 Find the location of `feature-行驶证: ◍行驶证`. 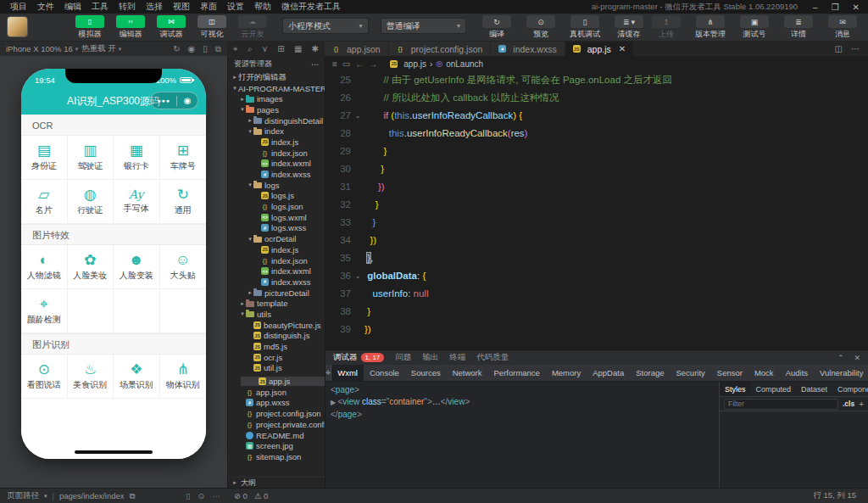

feature-行驶证: ◍行驶证 is located at coordinates (92, 202).